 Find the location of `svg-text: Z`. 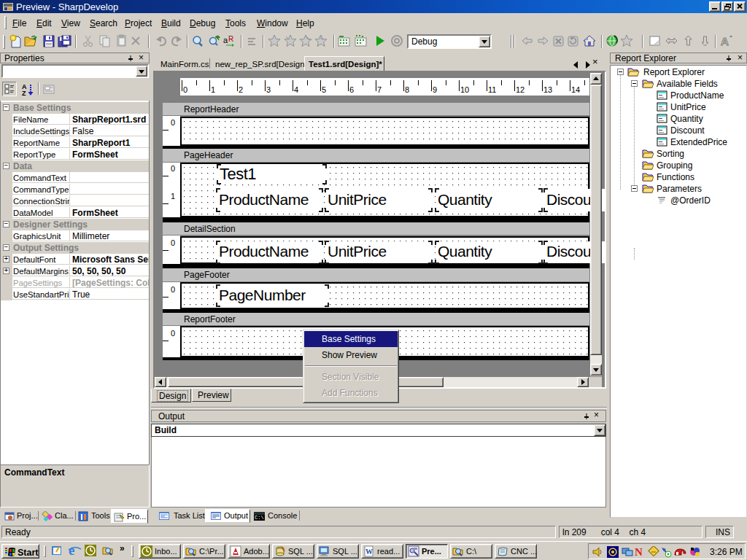

svg-text: Z is located at coordinates (24, 93).